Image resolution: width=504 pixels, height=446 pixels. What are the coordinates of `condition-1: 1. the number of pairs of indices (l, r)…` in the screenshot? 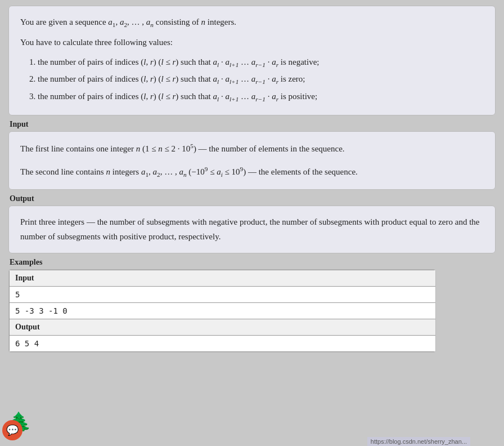 It's located at (256, 63).